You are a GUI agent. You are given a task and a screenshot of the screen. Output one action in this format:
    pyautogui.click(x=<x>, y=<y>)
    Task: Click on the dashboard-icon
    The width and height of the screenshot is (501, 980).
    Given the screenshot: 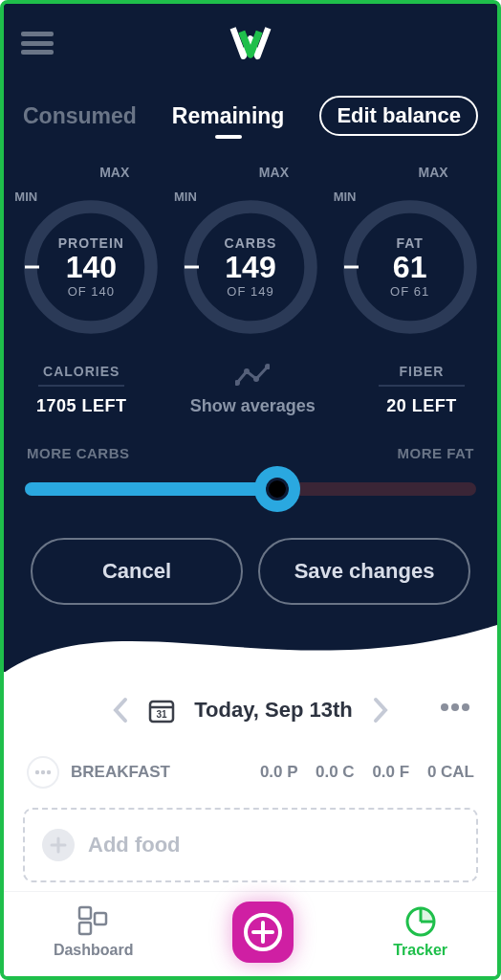 What is the action you would take?
    pyautogui.click(x=94, y=922)
    